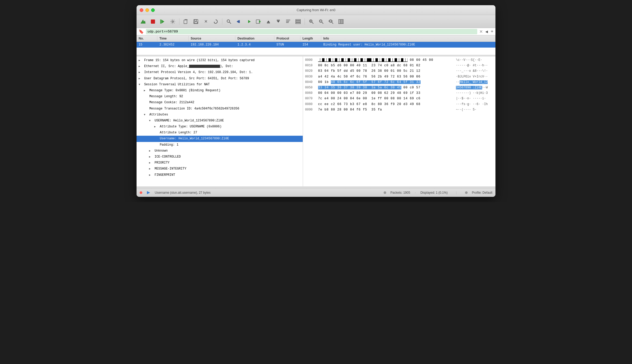  Describe the element at coordinates (473, 77) in the screenshot. I see `hex-ascii: ·BJLPOlv V+IrcV··` at that location.